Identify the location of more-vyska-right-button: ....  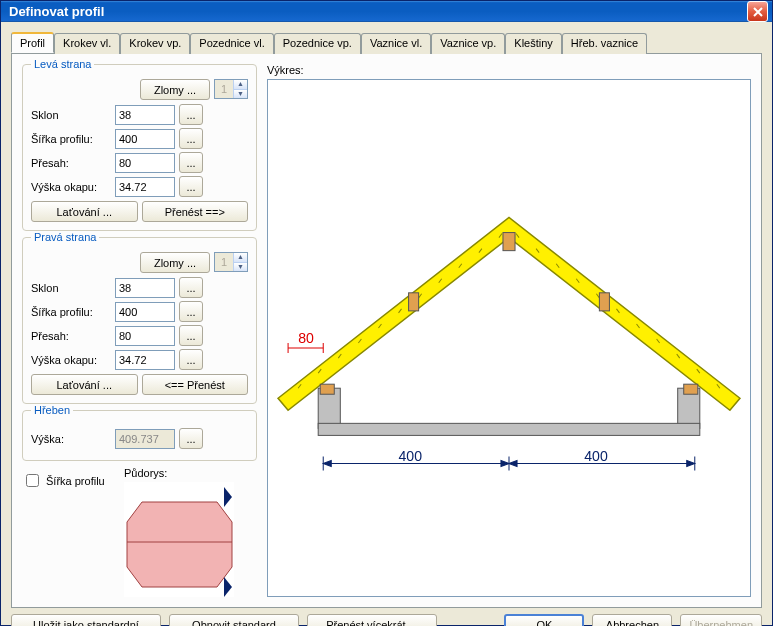
(191, 360).